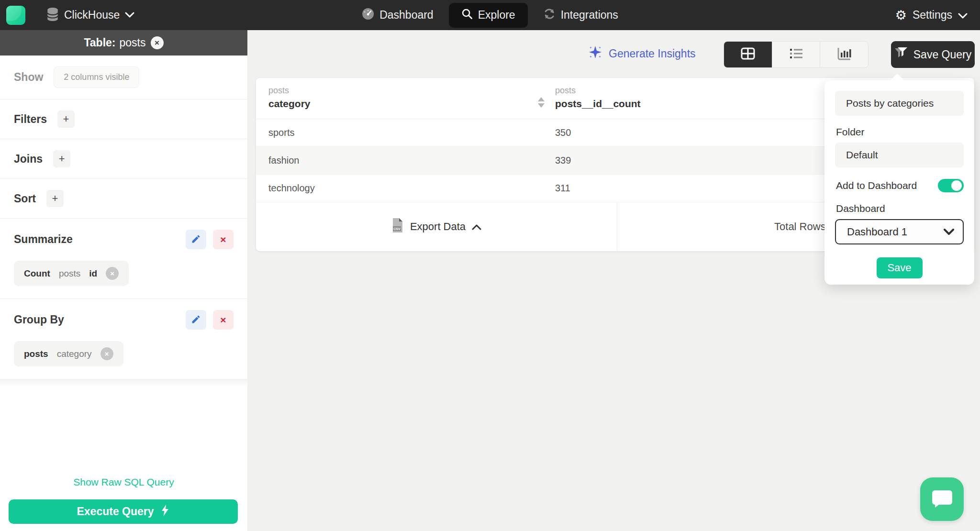  Describe the element at coordinates (123, 199) in the screenshot. I see `sort-section: Sort +` at that location.